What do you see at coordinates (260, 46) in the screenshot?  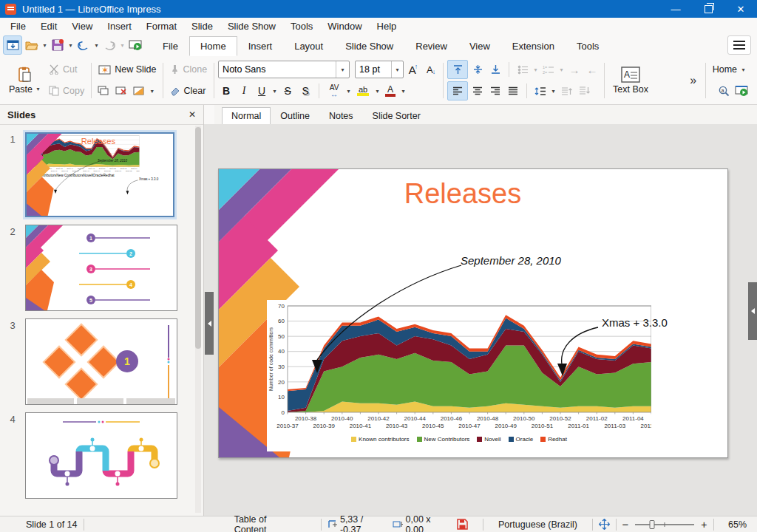 I see `ribbon-tab-insert: Insert` at bounding box center [260, 46].